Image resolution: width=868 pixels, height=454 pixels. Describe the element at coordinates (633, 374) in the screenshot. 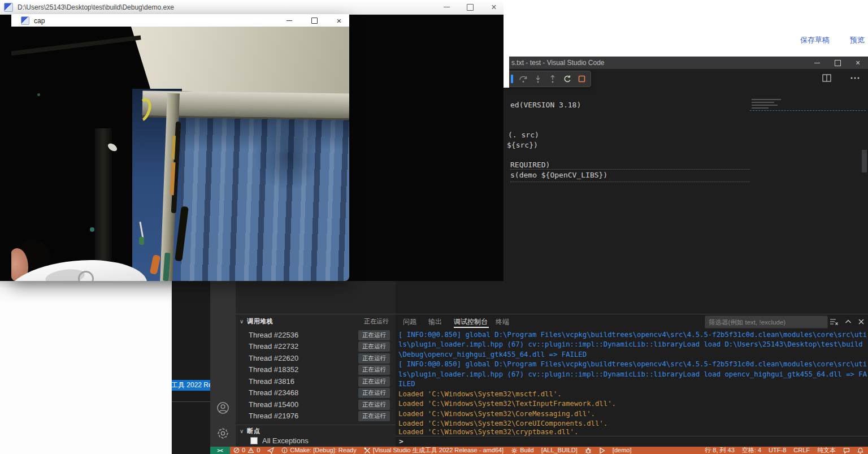

I see `console-line: ls\plugin_loader.impl.hpp (67) cv::plugi…` at that location.